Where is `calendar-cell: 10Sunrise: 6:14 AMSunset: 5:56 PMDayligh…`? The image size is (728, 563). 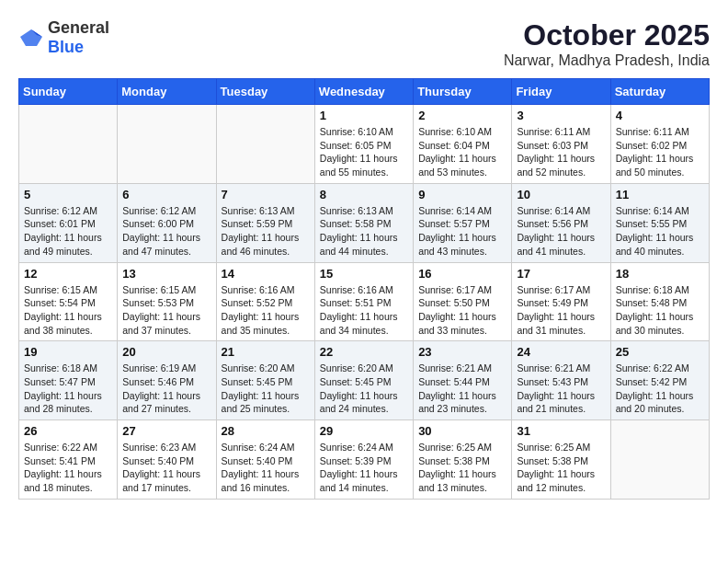
calendar-cell: 10Sunrise: 6:14 AMSunset: 5:56 PMDayligh… is located at coordinates (561, 223).